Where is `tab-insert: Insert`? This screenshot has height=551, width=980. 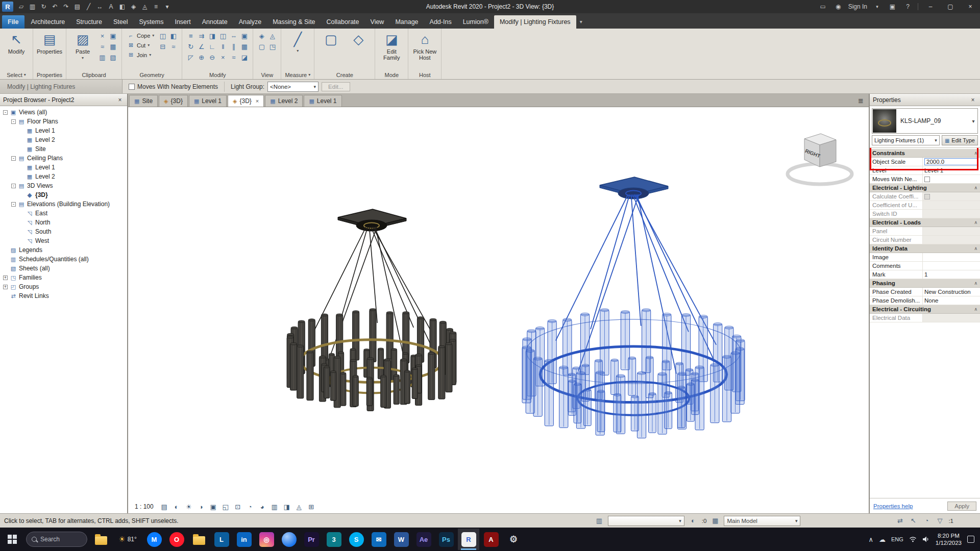
tab-insert: Insert is located at coordinates (183, 22).